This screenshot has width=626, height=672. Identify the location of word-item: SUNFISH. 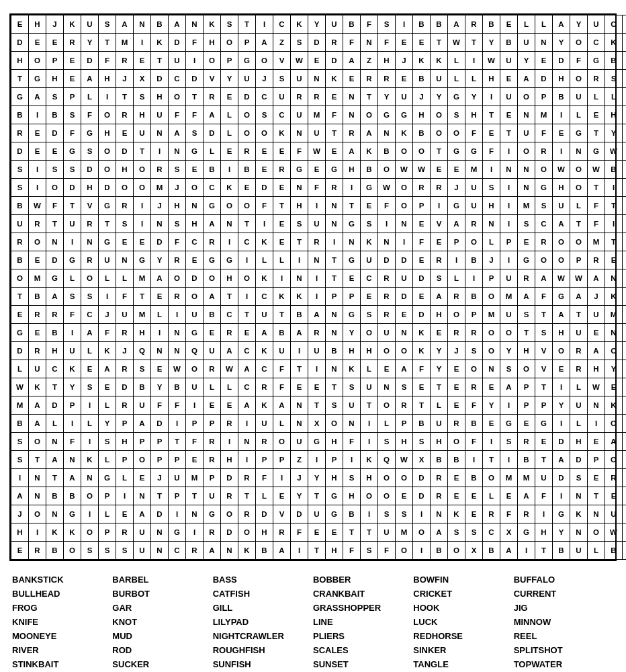
(263, 664).